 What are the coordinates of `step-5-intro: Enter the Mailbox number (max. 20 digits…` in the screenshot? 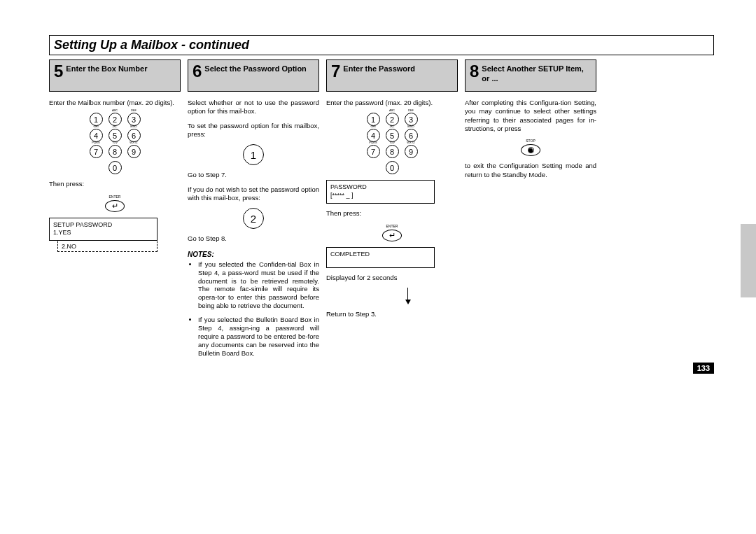 It's located at (115, 103).